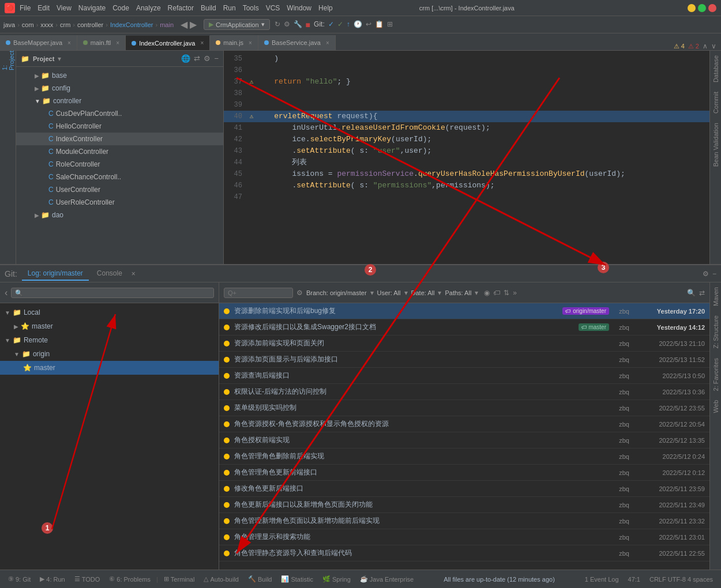 The height and width of the screenshot is (588, 721). I want to click on menu-refactor: Refactor, so click(181, 8).